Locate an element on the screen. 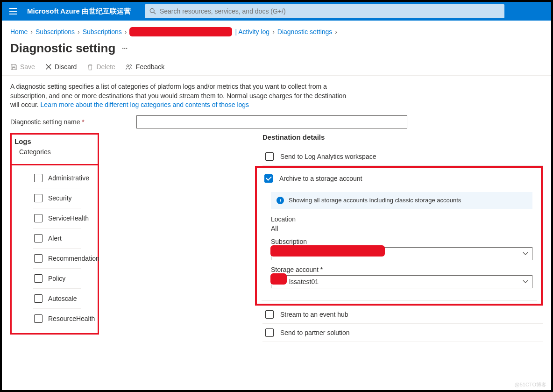 The height and width of the screenshot is (392, 553). category-row: Alert is located at coordinates (57, 238).